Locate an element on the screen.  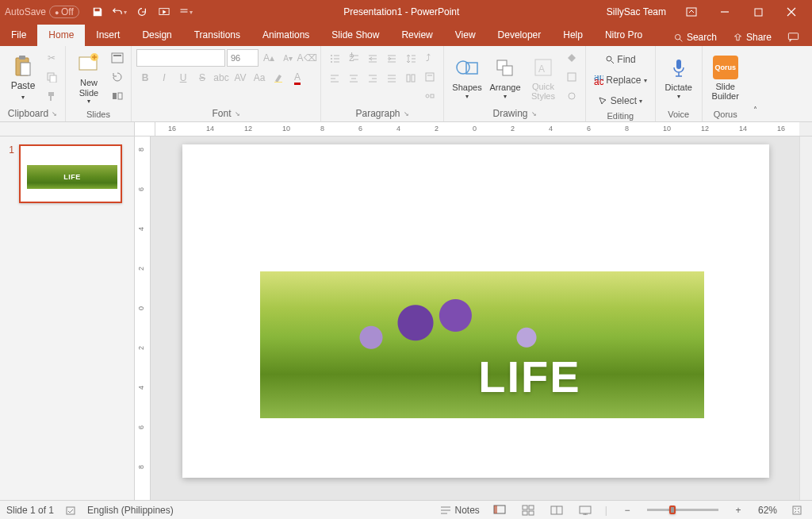
align-center-icon is located at coordinates (354, 78).